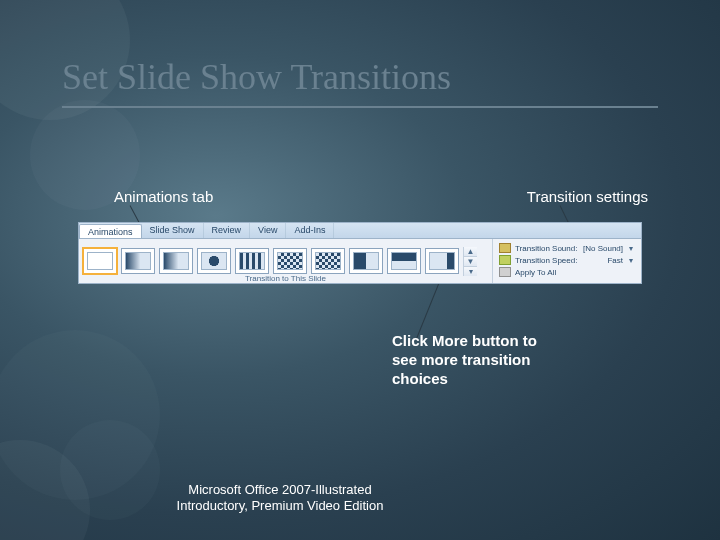 This screenshot has height=540, width=720. Describe the element at coordinates (467, 360) in the screenshot. I see `callout-click-more: Click More button to see more transition…` at that location.